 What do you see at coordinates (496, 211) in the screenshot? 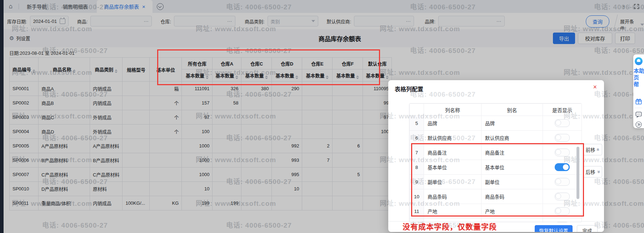
I see `modal-row: 11产地产地` at bounding box center [496, 211].